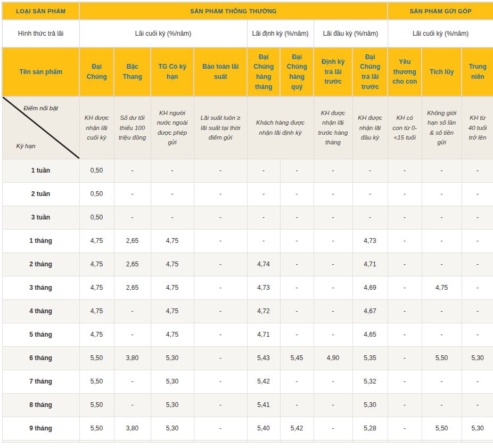 This screenshot has height=448, width=493. Describe the element at coordinates (370, 241) in the screenshot. I see `rate-cell: 4,73` at that location.